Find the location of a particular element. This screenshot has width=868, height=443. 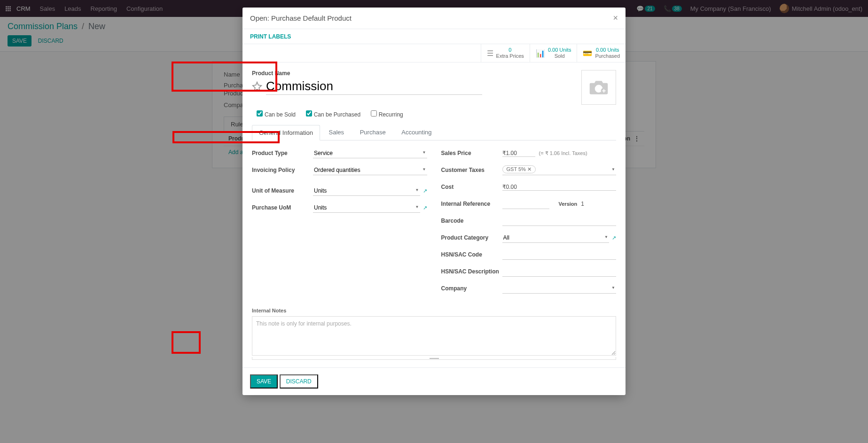

stat-purchased: 💳 0.00 UnitsPurchased is located at coordinates (601, 53).